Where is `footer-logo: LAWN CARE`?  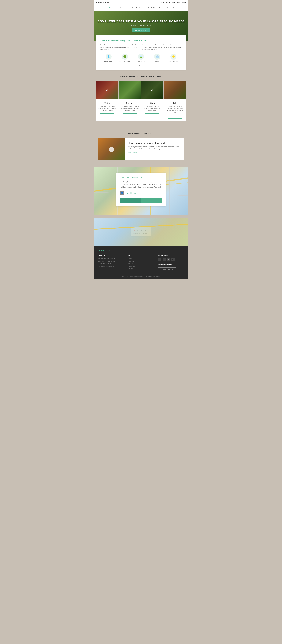
footer-logo: LAWN CARE is located at coordinates (141, 251).